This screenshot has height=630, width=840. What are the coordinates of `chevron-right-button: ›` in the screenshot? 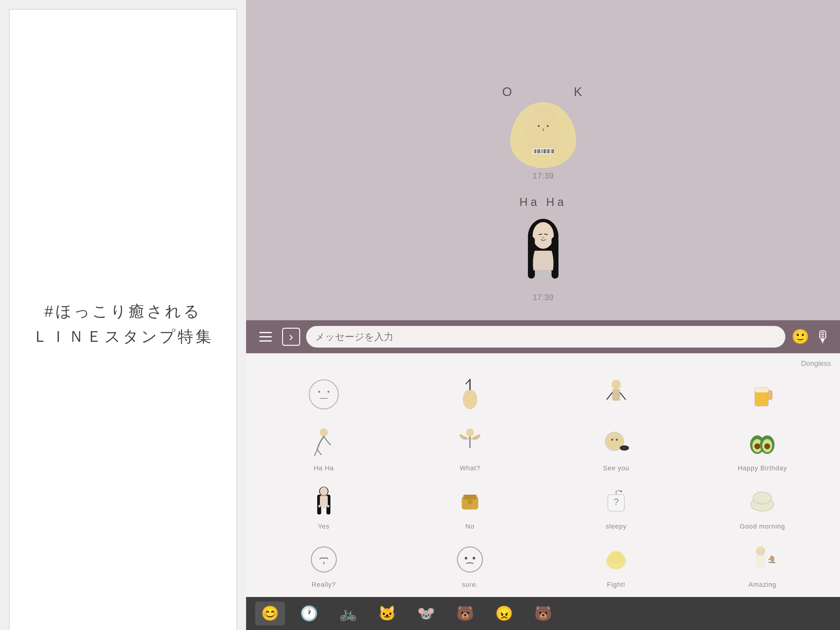 It's located at (291, 337).